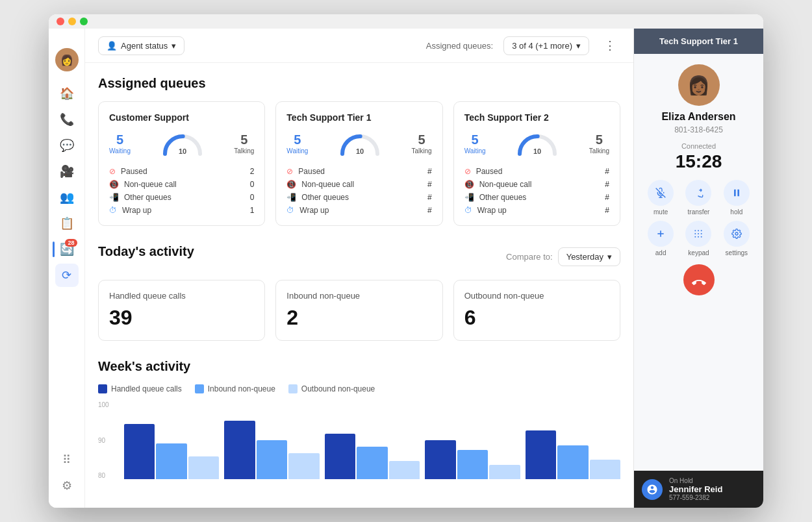 The image size is (812, 522). What do you see at coordinates (699, 130) in the screenshot?
I see `contact-phone: 801-318-6425` at bounding box center [699, 130].